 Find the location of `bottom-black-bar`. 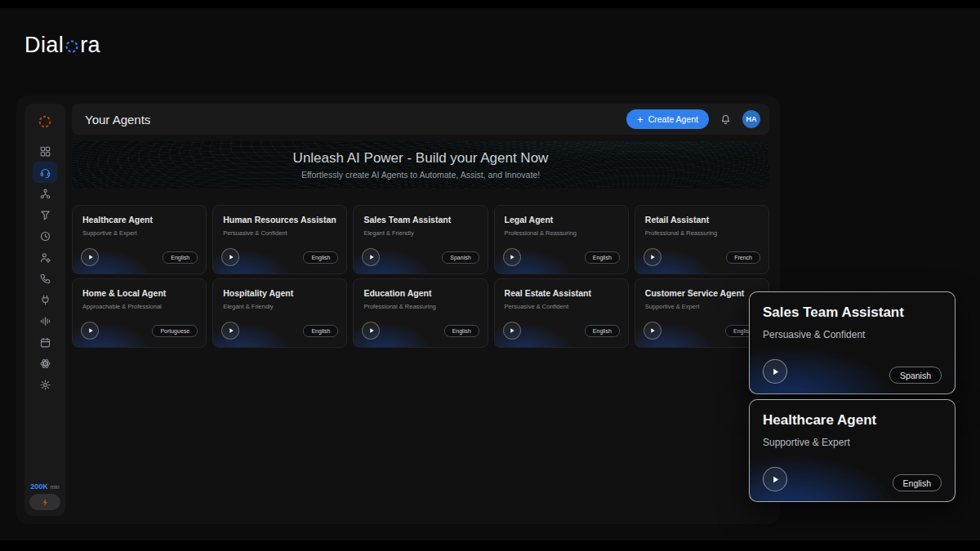

bottom-black-bar is located at coordinates (490, 545).